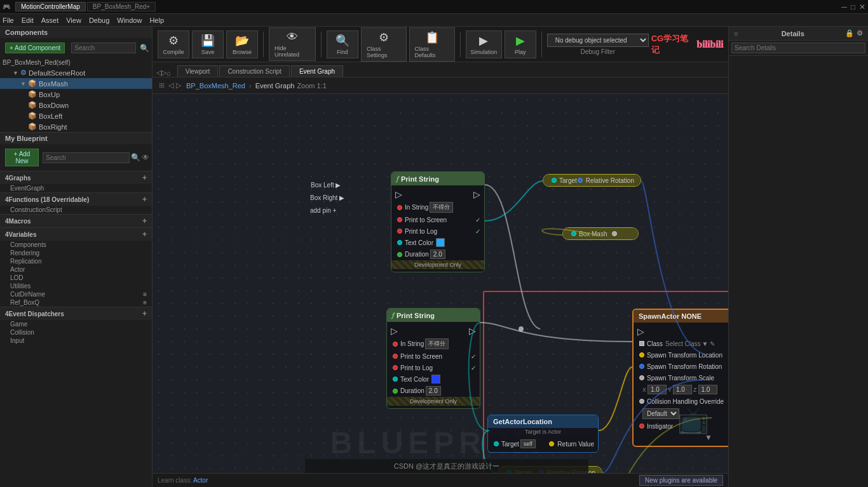 This screenshot has width=868, height=487. Describe the element at coordinates (164, 72) in the screenshot. I see `nav-fwd-icon: ▷` at that location.